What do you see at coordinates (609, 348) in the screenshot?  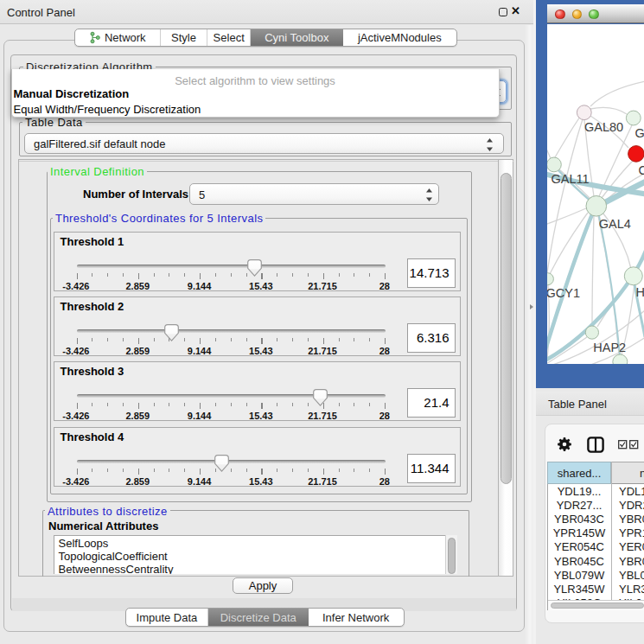 I see `svg-text: HAP2` at bounding box center [609, 348].